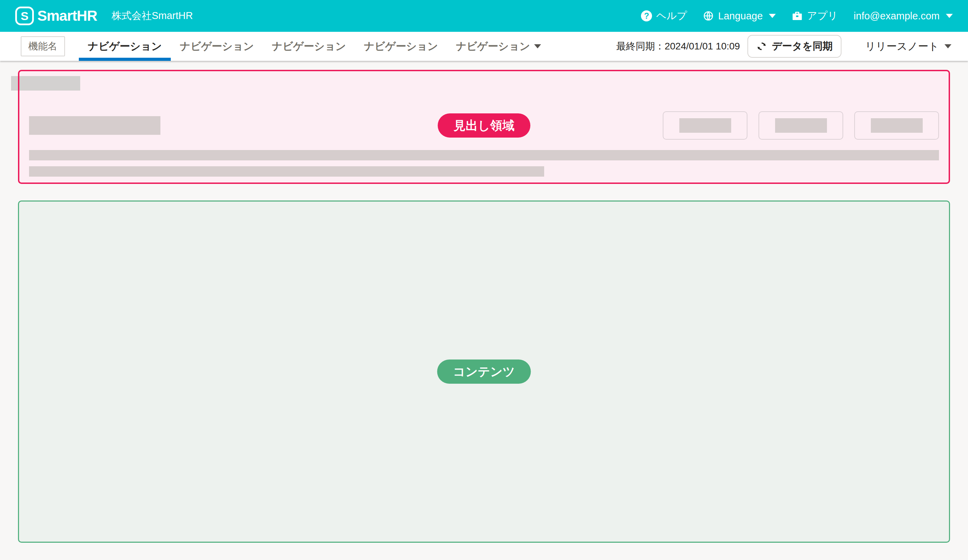 Image resolution: width=968 pixels, height=560 pixels. I want to click on content-area-label: コンテンツ, so click(484, 372).